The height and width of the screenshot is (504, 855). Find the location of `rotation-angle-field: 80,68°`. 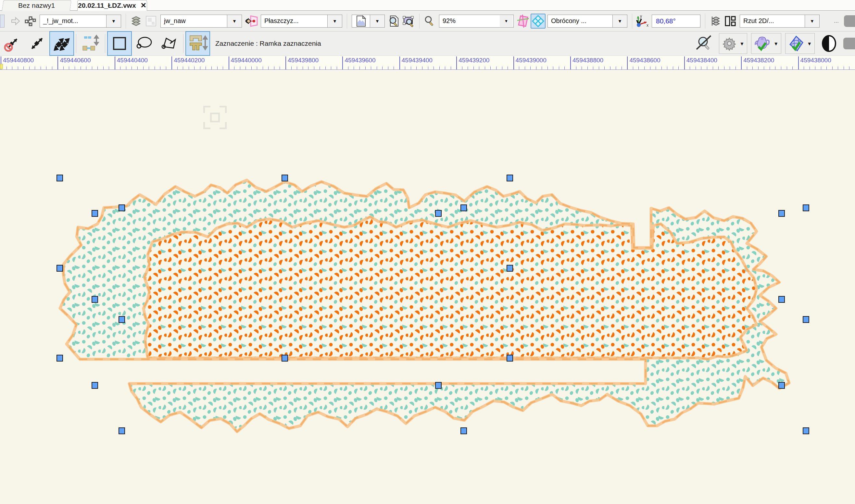

rotation-angle-field: 80,68° is located at coordinates (676, 21).